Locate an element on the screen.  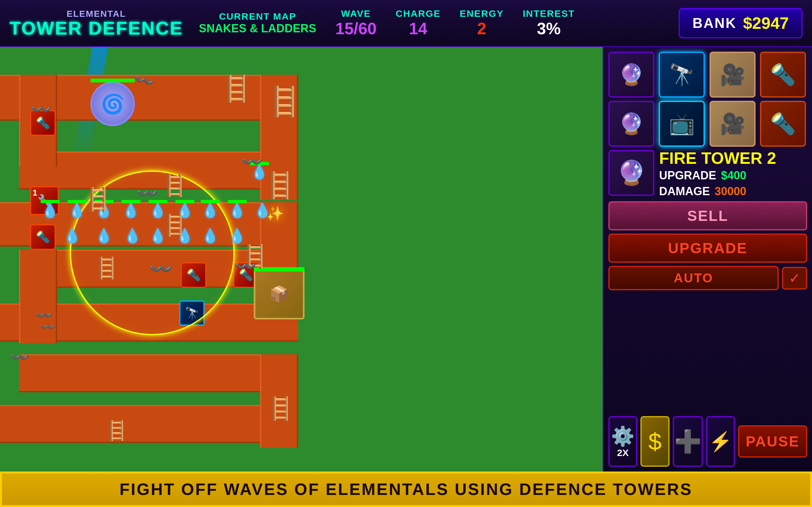
coin-button: $ is located at coordinates (655, 441).